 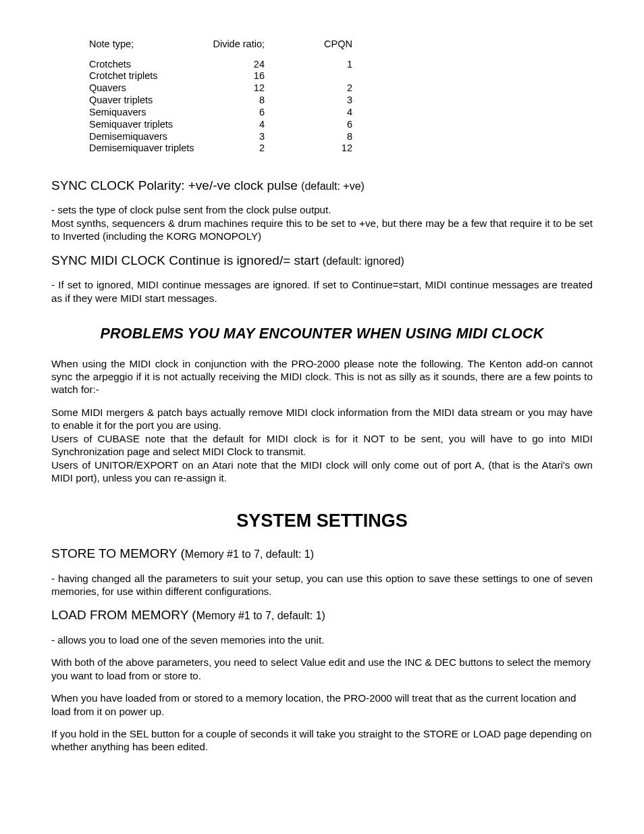 What do you see at coordinates (308, 88) in the screenshot?
I see `cell-cpqn: 2` at bounding box center [308, 88].